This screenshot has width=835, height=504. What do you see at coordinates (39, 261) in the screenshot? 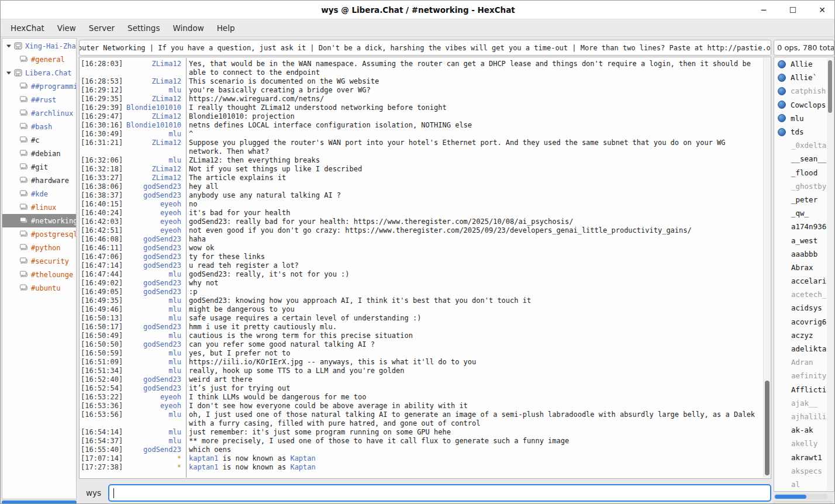
I see `tree-channel--security: #security` at bounding box center [39, 261].